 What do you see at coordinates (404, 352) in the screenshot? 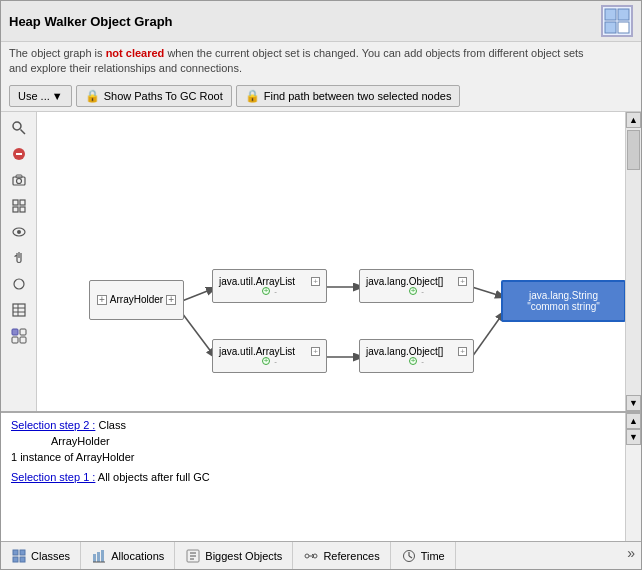
I see `node-label-objectarray2: java.lang.Object[]` at bounding box center [404, 352].